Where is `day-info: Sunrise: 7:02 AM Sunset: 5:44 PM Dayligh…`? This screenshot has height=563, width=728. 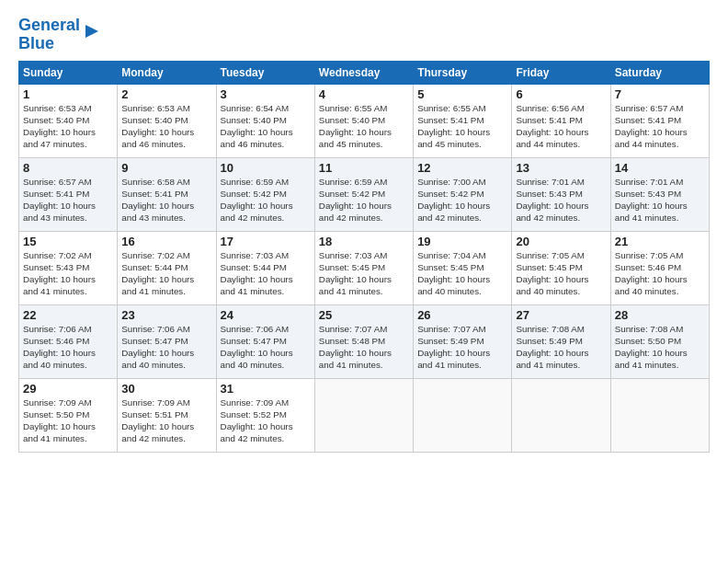
day-info: Sunrise: 7:02 AM Sunset: 5:44 PM Dayligh… is located at coordinates (166, 274).